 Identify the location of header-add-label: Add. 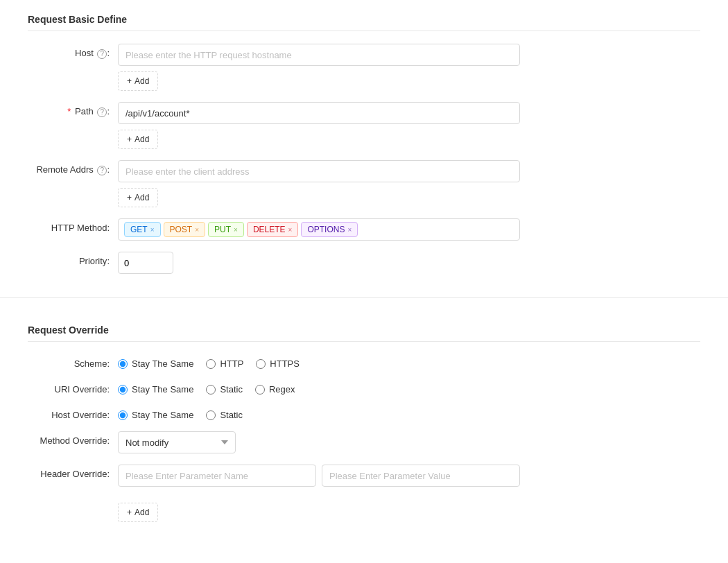
(141, 512).